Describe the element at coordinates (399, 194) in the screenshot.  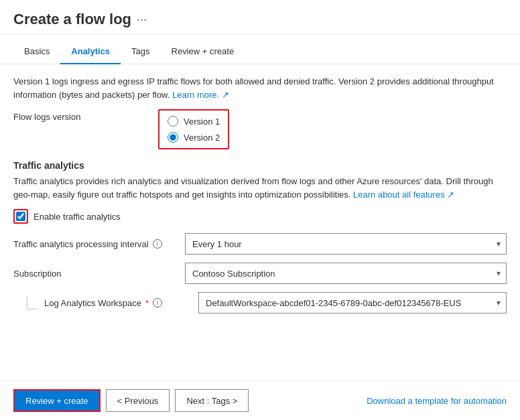
I see `learn-all-features-text: Learn about all features` at that location.